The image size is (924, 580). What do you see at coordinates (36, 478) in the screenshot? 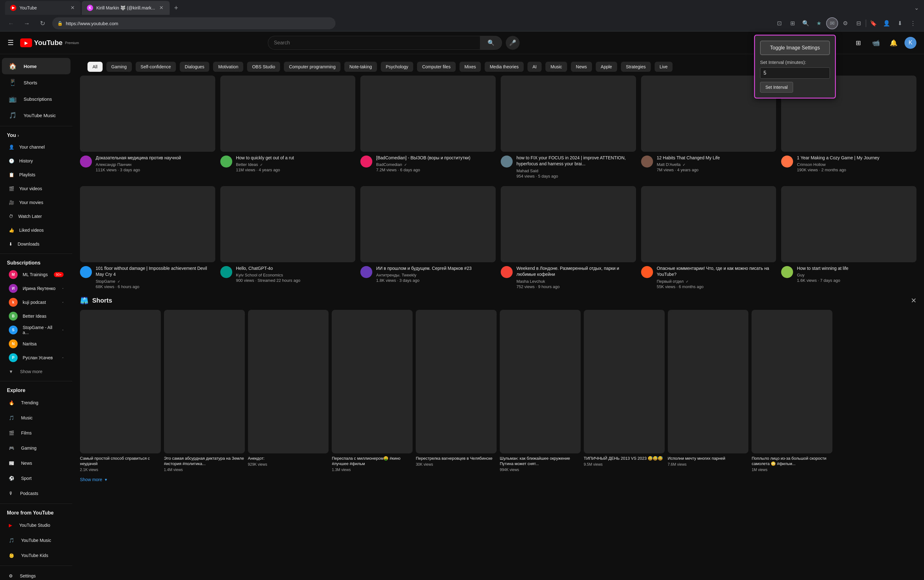
I see `sidebar-item-sport: ⚽ Sport` at bounding box center [36, 478].